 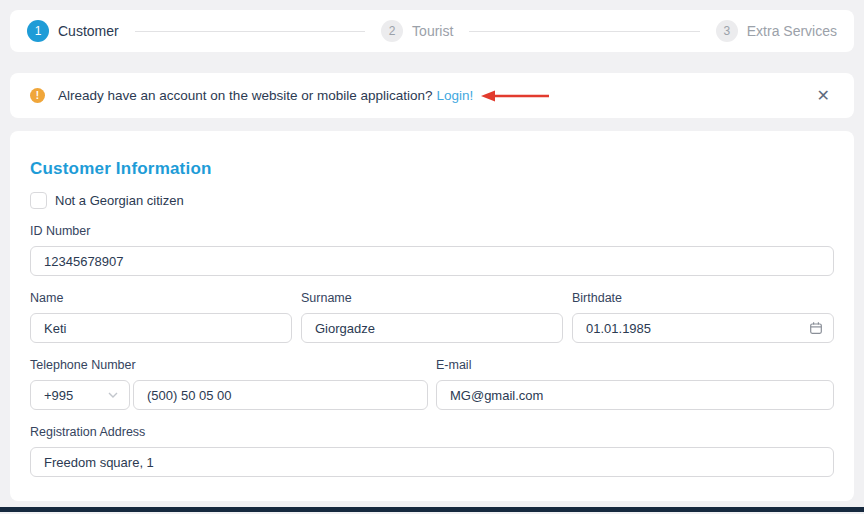 I want to click on stepper-step-tourist: 2 Tourist, so click(x=417, y=31).